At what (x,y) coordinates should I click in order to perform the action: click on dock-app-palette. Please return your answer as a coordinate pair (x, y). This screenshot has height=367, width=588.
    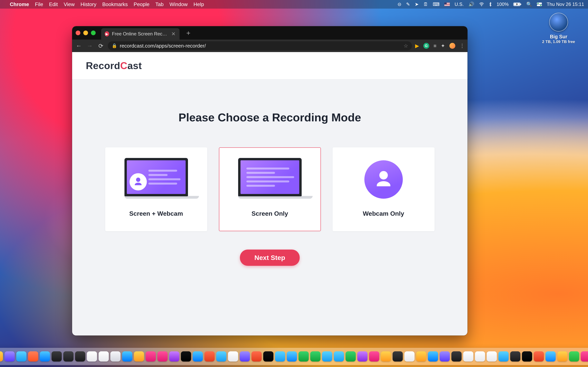
    Looking at the image, I should click on (574, 356).